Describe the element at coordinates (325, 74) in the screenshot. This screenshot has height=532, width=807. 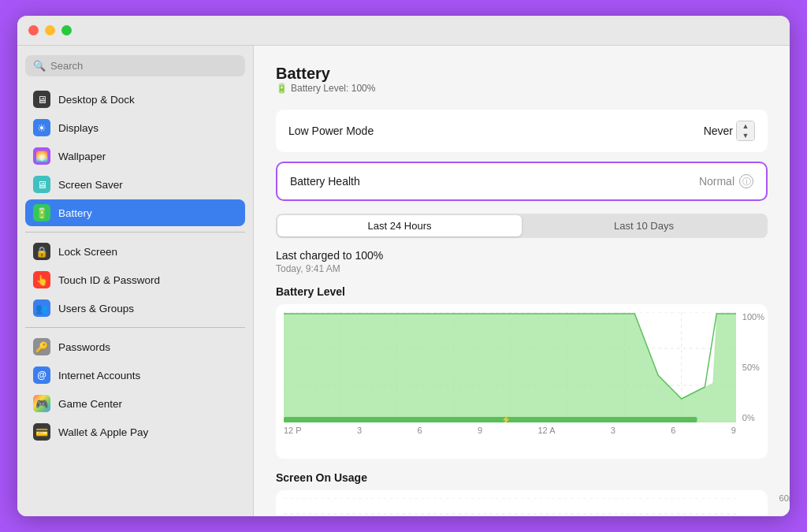
I see `page-title: Battery` at that location.